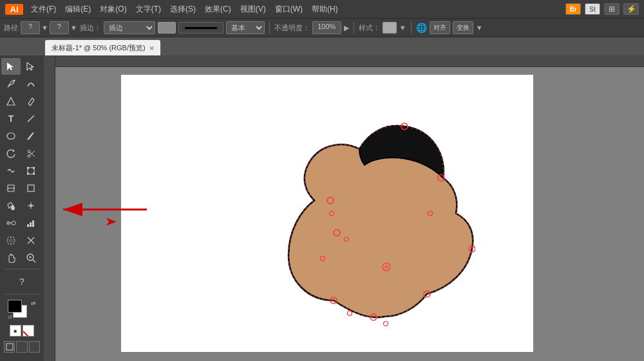  What do you see at coordinates (9, 347) in the screenshot?
I see `normal-draw-btn` at bounding box center [9, 347].